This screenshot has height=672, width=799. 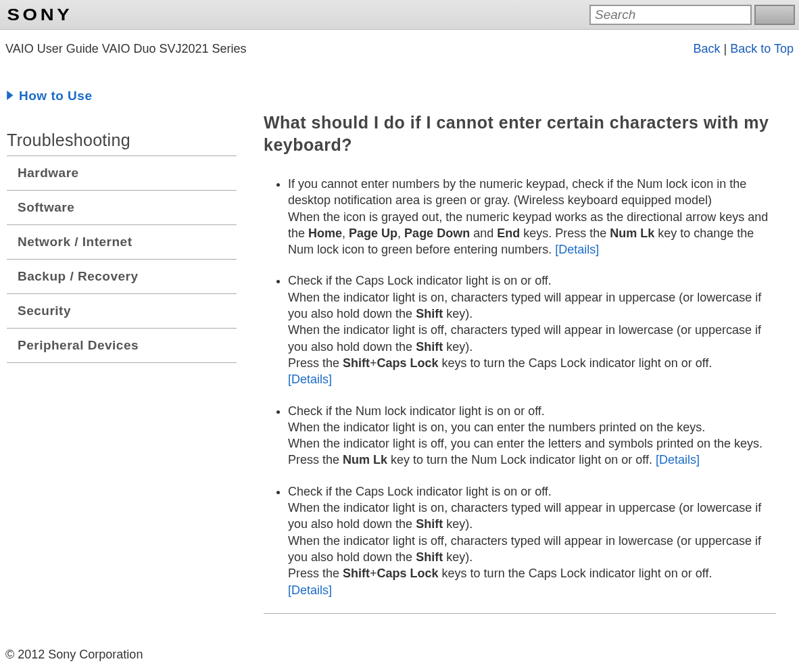 I want to click on article-divider, so click(x=520, y=614).